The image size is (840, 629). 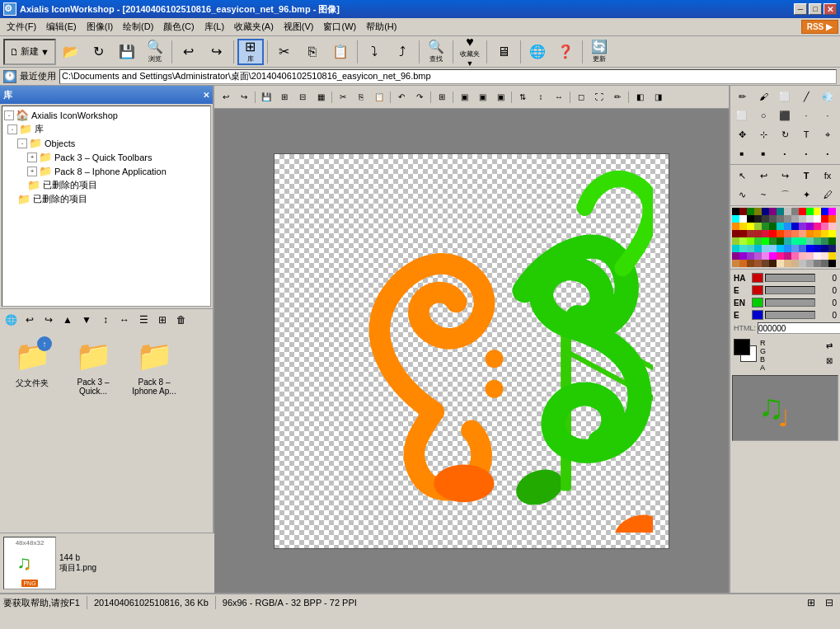 What do you see at coordinates (87, 320) in the screenshot?
I see `toolbar-btn4: ▼` at bounding box center [87, 320].